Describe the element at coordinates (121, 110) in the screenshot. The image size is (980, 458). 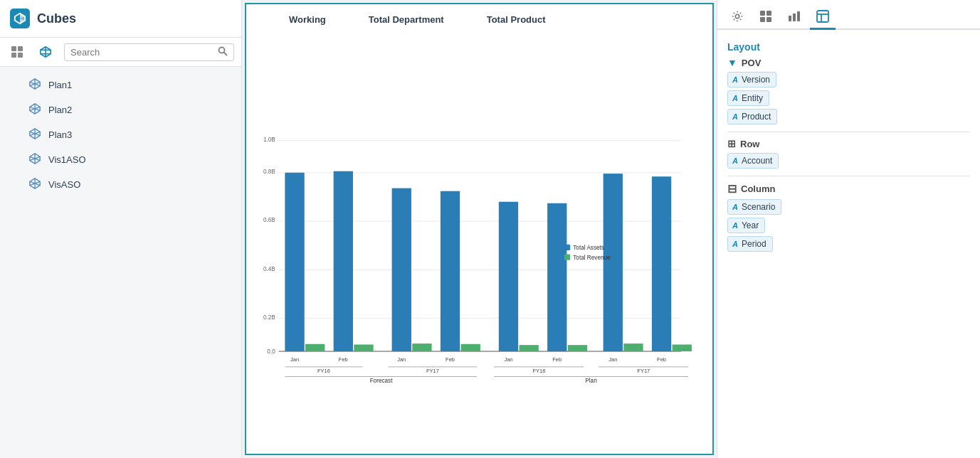
I see `sidebar-item-plan2: Plan2` at that location.